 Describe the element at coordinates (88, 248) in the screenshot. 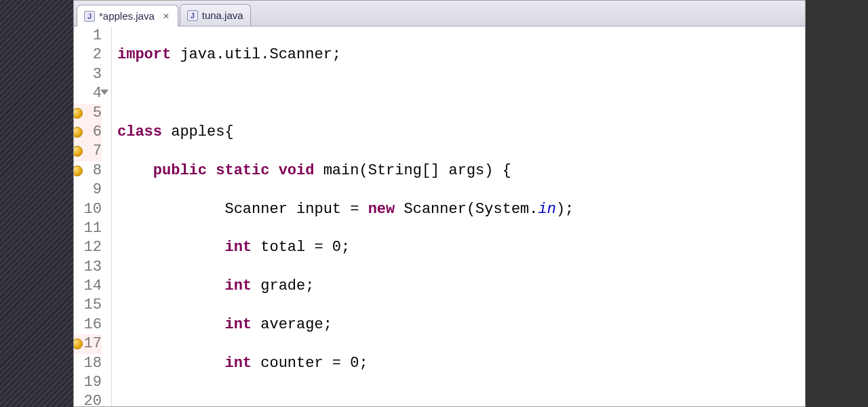

I see `line-number: 12` at that location.